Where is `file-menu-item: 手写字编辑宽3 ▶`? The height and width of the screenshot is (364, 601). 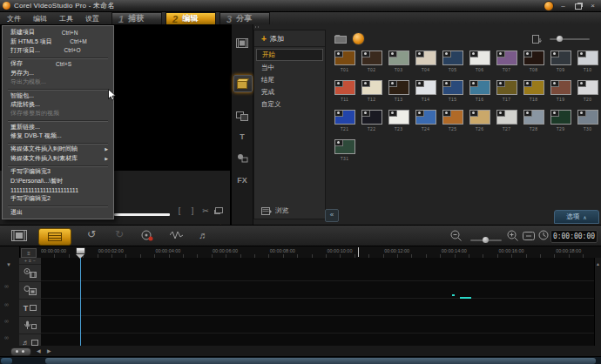 file-menu-item: 手写字编辑宽3 ▶ is located at coordinates (57, 172).